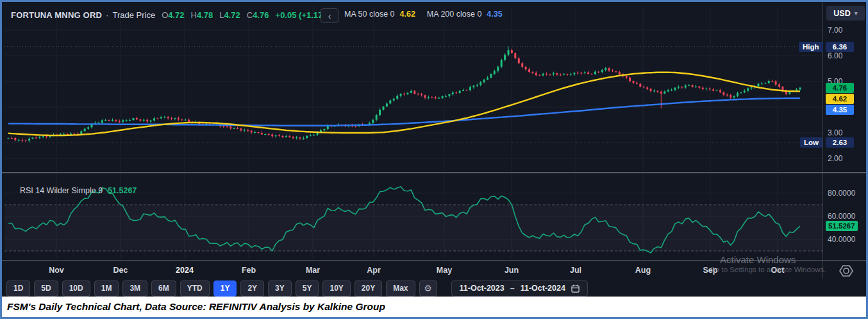 This screenshot has height=319, width=868. Describe the element at coordinates (133, 15) in the screenshot. I see `series-type: Trade Price` at that location.